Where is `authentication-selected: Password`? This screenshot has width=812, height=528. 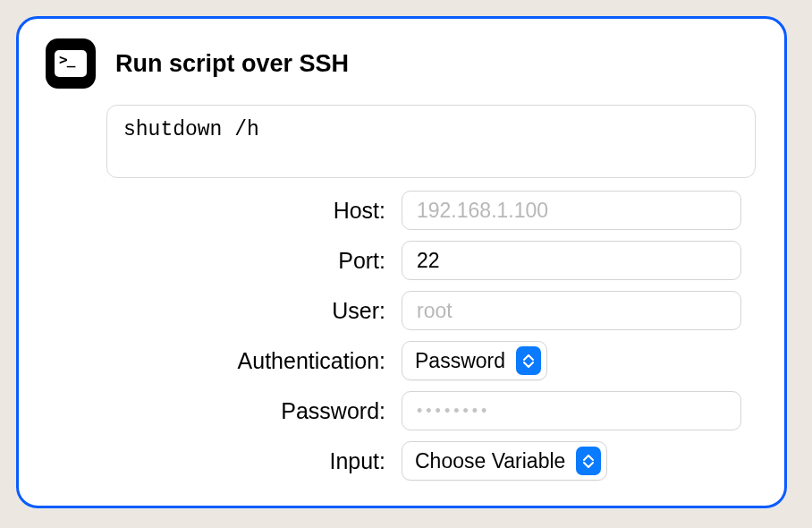
authentication-selected: Password is located at coordinates (460, 362).